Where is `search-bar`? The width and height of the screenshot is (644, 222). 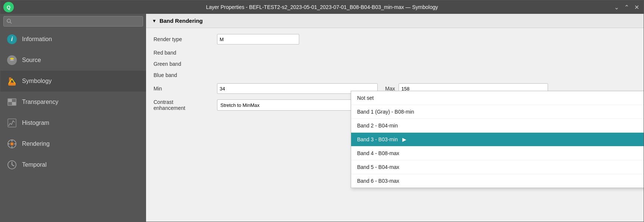
search-bar is located at coordinates (73, 21).